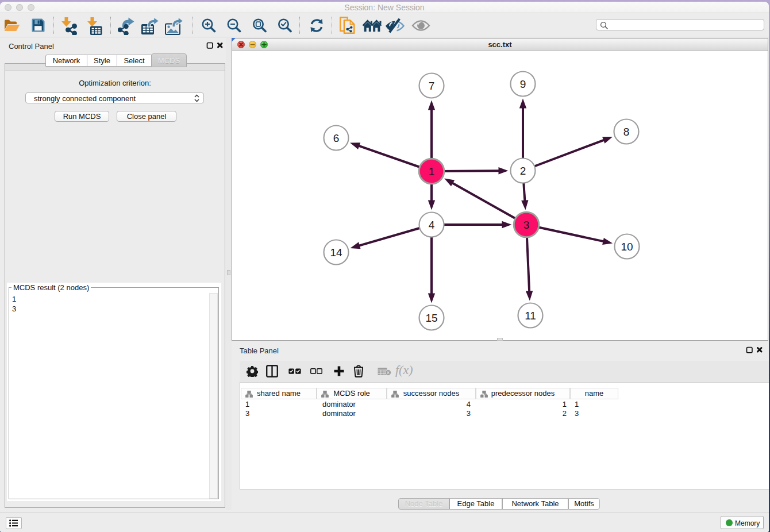 The height and width of the screenshot is (532, 770). I want to click on svg-text: 7, so click(432, 86).